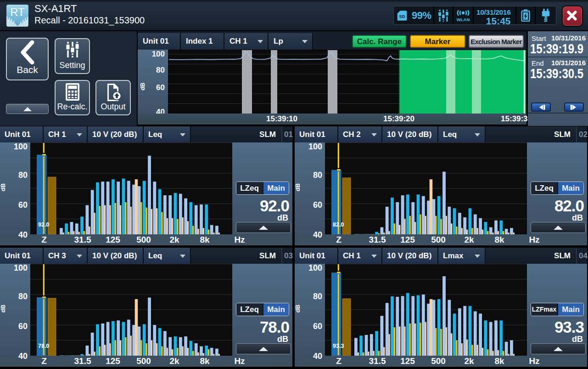 This screenshot has width=588, height=369. What do you see at coordinates (44, 346) in the screenshot?
I see `svg-text: 78.0` at bounding box center [44, 346].